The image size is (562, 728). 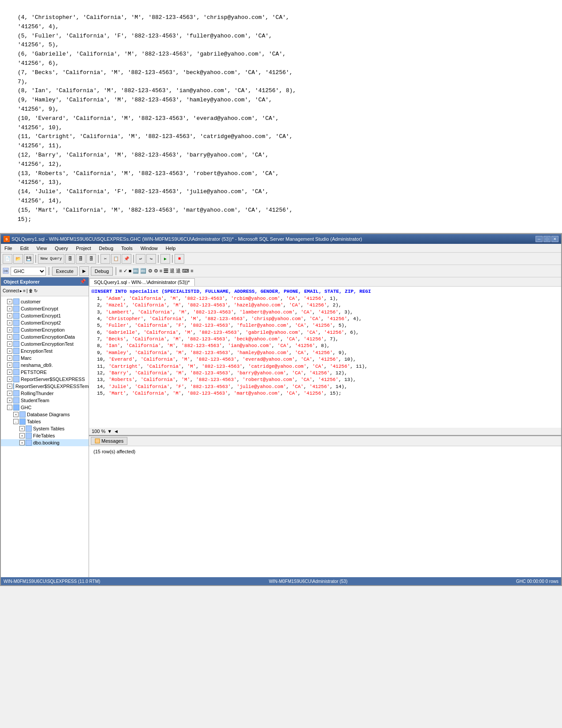 I want to click on oe-item-customerencrypt: +CustomerEncrypt, so click(x=45, y=309).